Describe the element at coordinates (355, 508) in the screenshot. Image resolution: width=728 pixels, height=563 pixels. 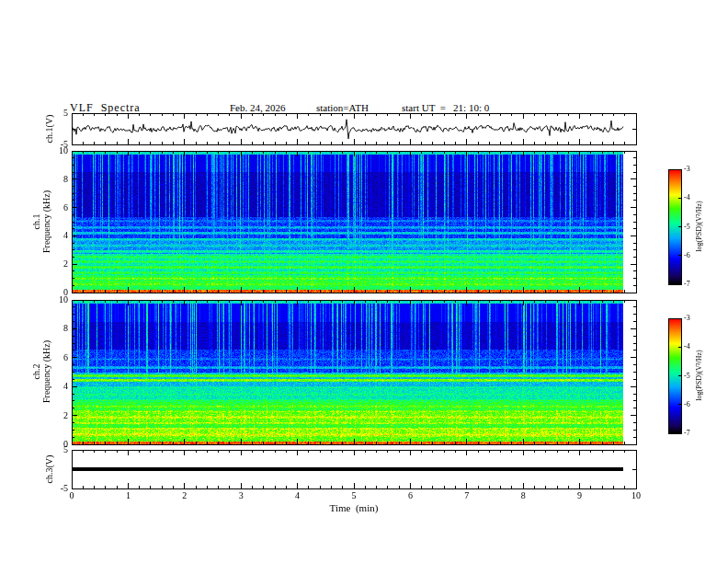
I see `x-axis-title: Time (min)` at that location.